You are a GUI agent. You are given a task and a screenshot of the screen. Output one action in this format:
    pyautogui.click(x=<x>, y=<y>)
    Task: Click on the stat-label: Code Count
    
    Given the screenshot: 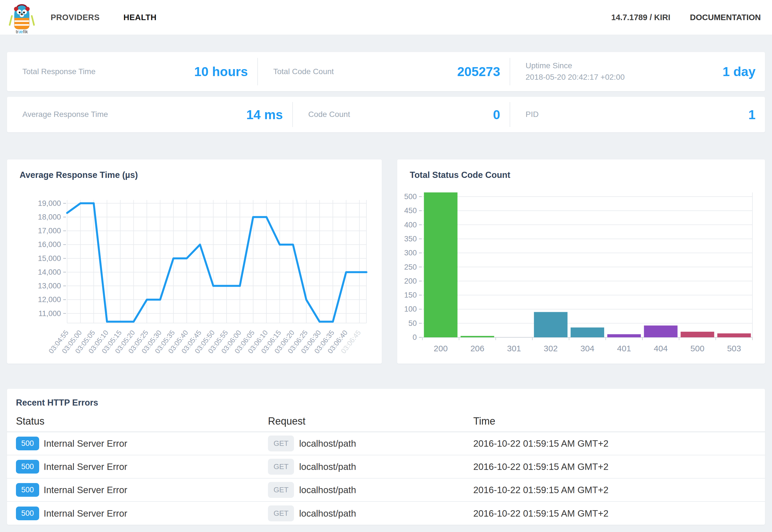 What is the action you would take?
    pyautogui.click(x=329, y=115)
    